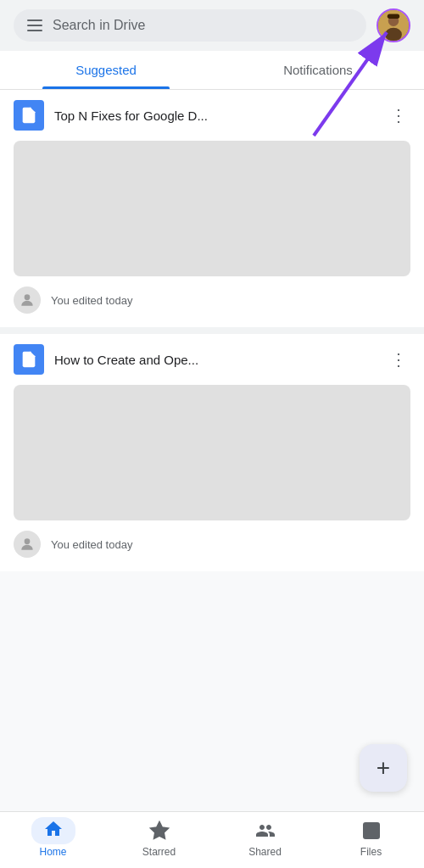  Describe the element at coordinates (393, 25) in the screenshot. I see `avatar` at that location.